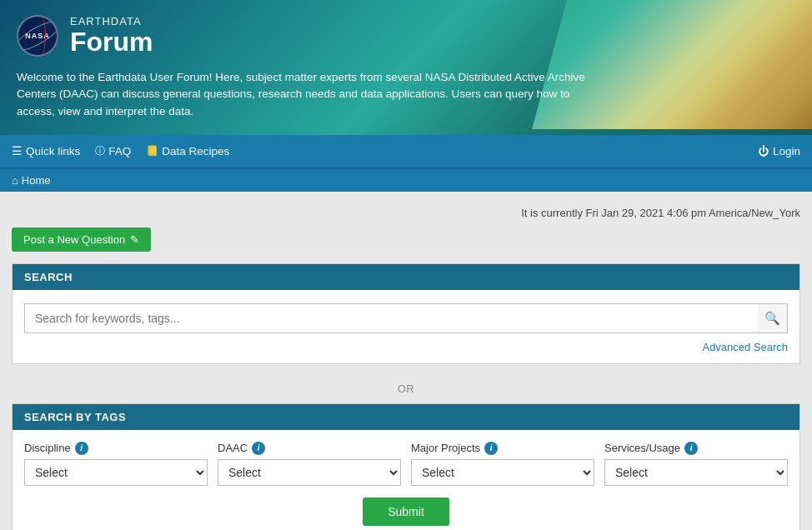 This screenshot has width=812, height=530. Describe the element at coordinates (112, 42) in the screenshot. I see `forum-label: Forum` at that location.